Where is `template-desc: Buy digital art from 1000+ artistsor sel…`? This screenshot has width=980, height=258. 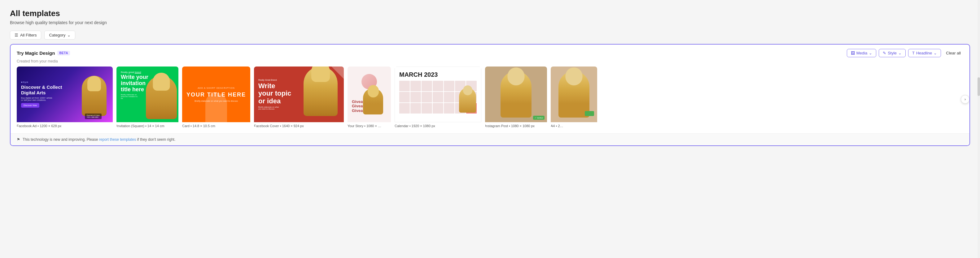 template-desc: Buy digital art from 1000+ artistsor sel… is located at coordinates (42, 99).